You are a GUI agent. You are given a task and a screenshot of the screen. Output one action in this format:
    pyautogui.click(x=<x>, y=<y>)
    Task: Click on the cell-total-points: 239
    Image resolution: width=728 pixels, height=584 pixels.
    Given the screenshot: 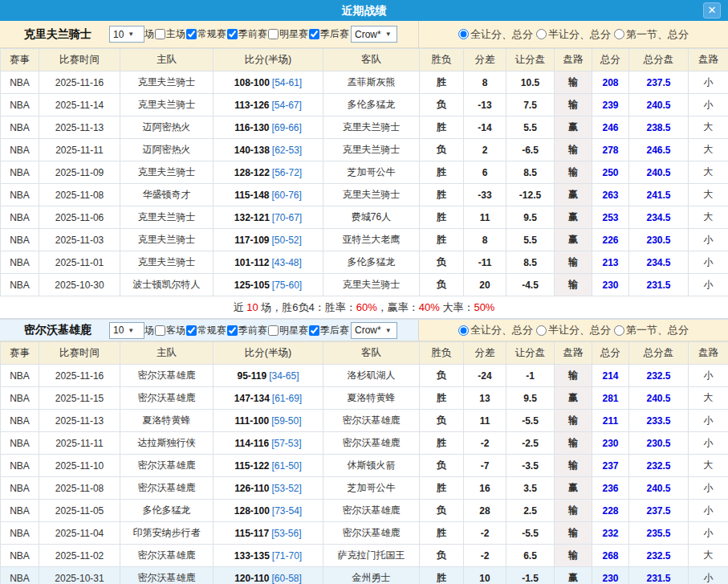 What is the action you would take?
    pyautogui.click(x=611, y=105)
    